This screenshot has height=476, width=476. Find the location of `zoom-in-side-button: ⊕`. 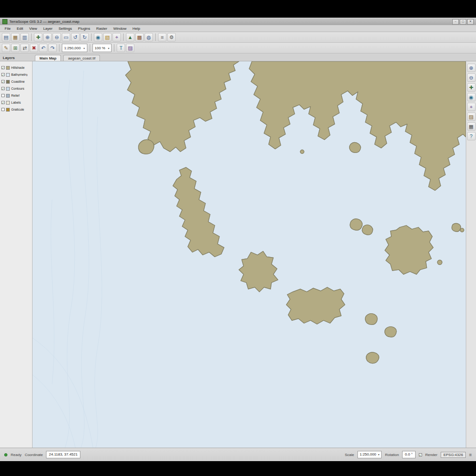

zoom-in-side-button: ⊕ is located at coordinates (471, 68).